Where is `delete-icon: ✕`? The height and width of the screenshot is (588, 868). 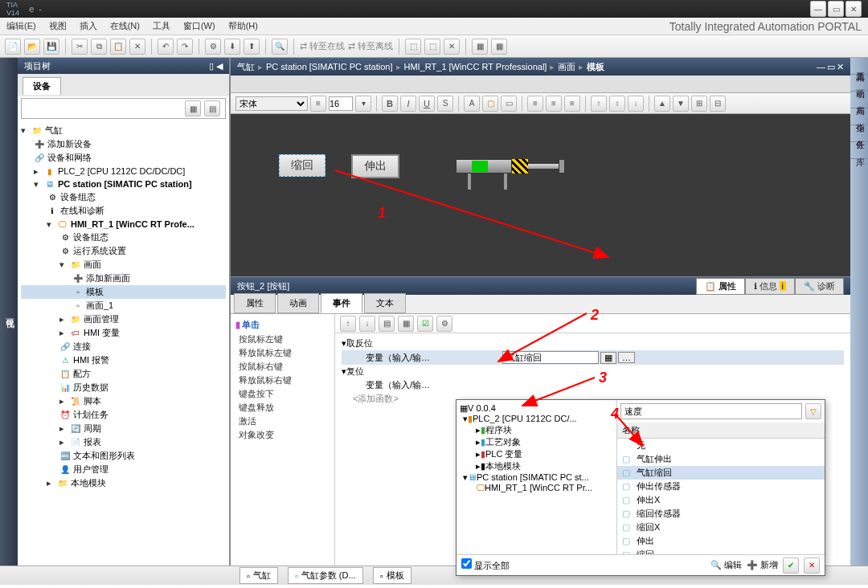 delete-icon: ✕ is located at coordinates (137, 47).